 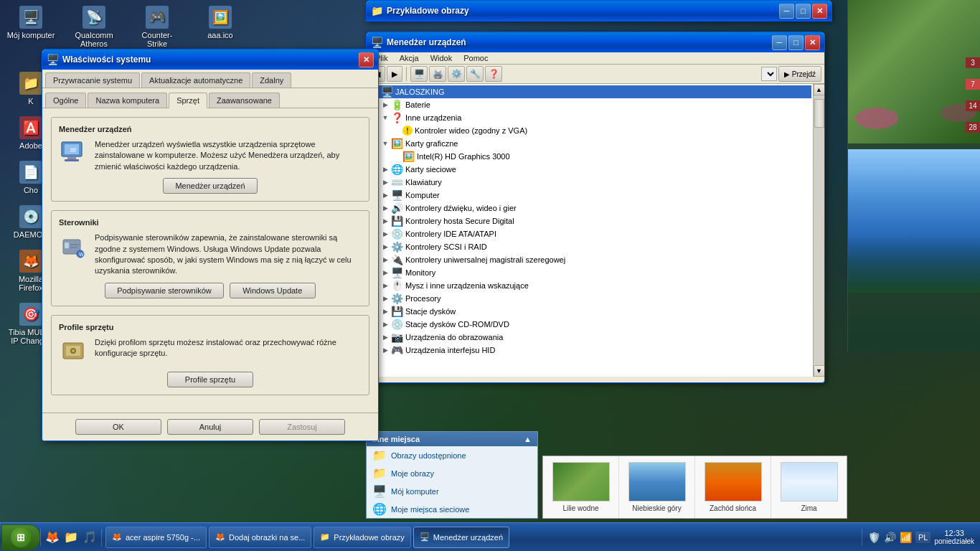 I want to click on tree-klawiatury: ▶ ⌨️ Klawiatury, so click(x=590, y=182).